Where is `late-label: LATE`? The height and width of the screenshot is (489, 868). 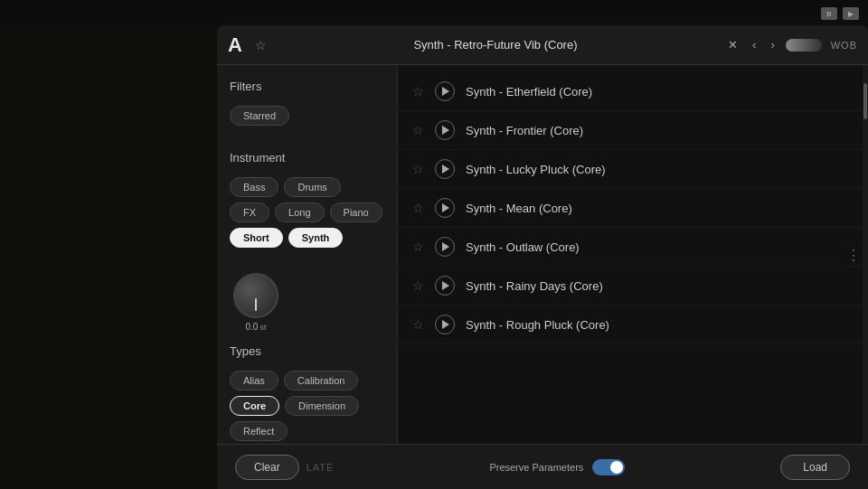
late-label: LATE is located at coordinates (320, 467).